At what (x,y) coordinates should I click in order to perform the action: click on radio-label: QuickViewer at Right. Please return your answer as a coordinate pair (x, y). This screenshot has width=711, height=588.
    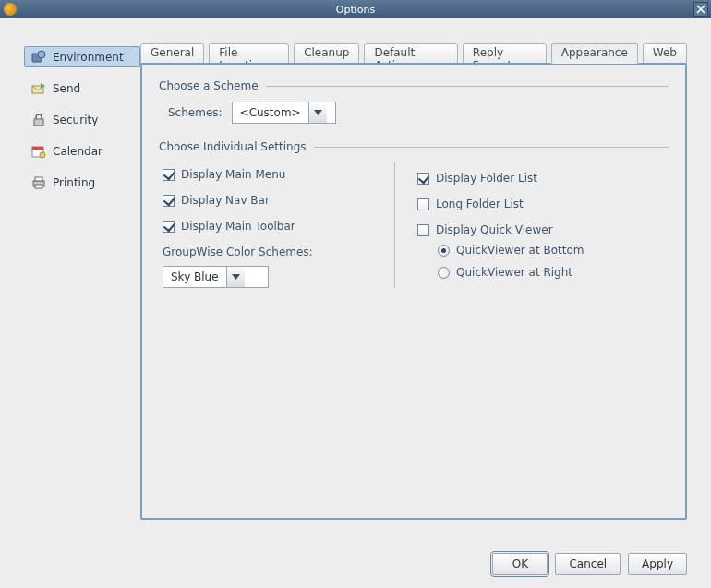
    Looking at the image, I should click on (514, 272).